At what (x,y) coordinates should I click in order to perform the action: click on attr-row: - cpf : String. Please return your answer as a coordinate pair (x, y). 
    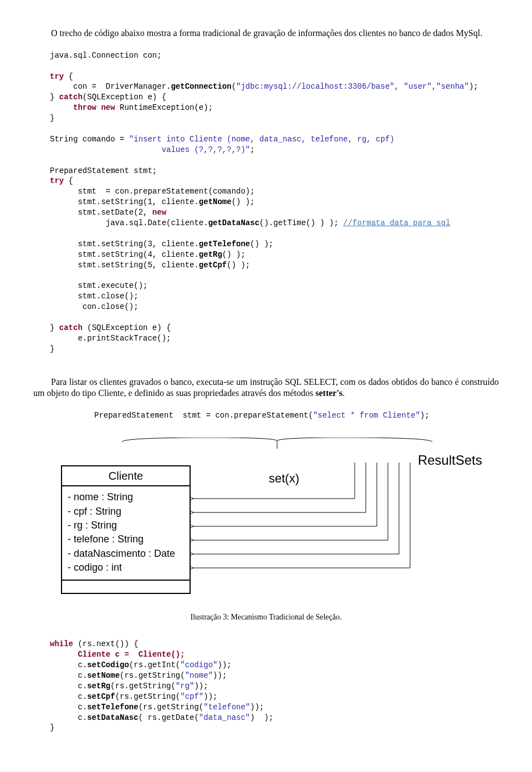
    Looking at the image, I should click on (126, 511).